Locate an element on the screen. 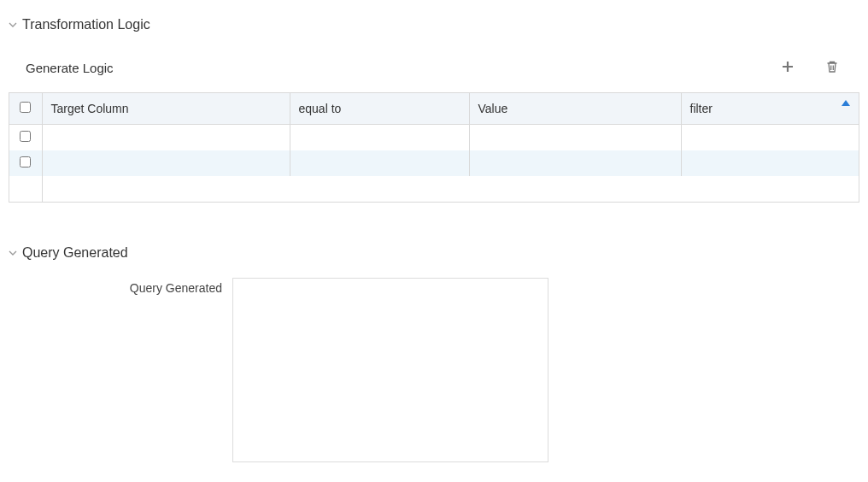  select-all-checkbox is located at coordinates (26, 108).